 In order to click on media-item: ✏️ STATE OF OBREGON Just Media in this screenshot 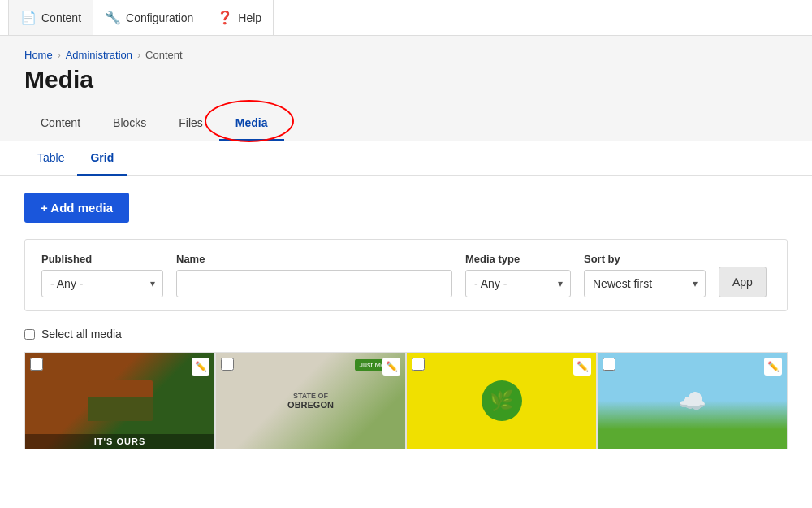, I will do `click(310, 401)`.